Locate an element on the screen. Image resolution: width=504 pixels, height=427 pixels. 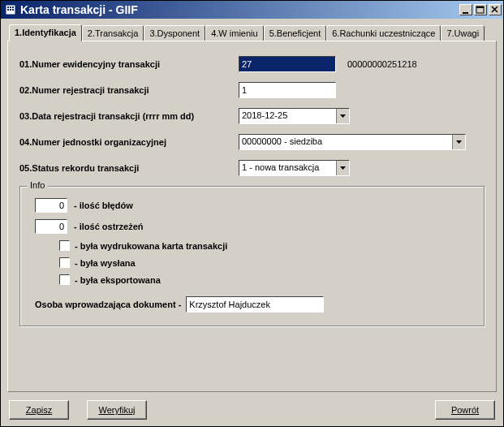
tab-rachunki: 6.Rachunki uczestniczące is located at coordinates (383, 32).